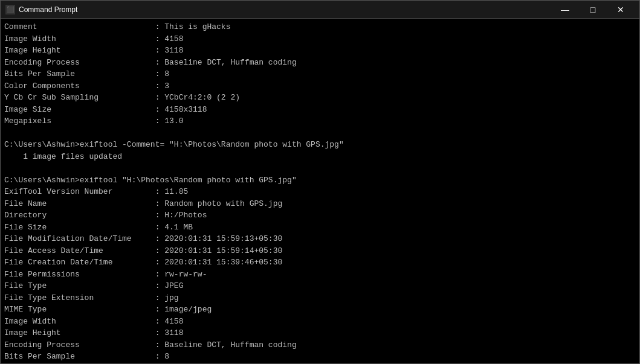 Image resolution: width=640 pixels, height=364 pixels. Describe the element at coordinates (565, 10) in the screenshot. I see `minimize-button: —` at that location.